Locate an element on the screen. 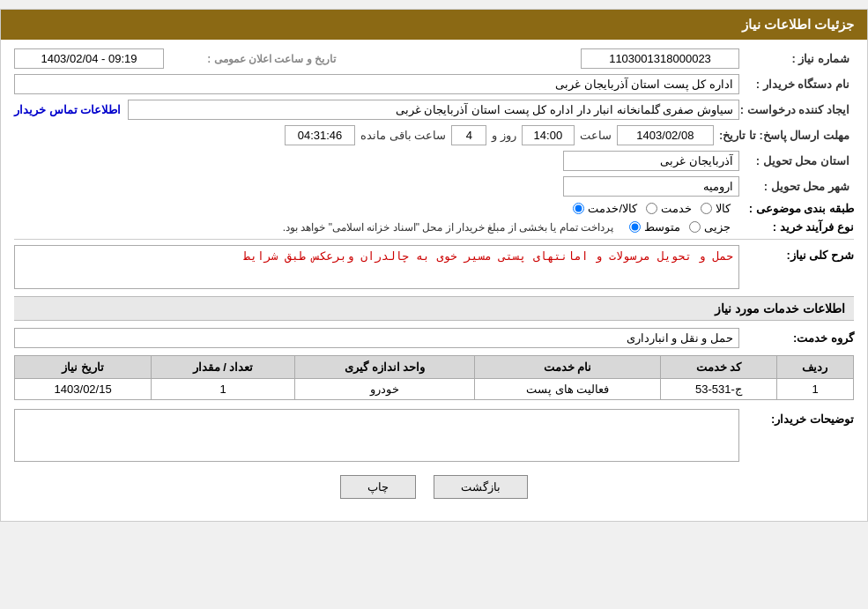  services-section-title: اطلاعات خدمات مورد نیاز is located at coordinates (434, 308).